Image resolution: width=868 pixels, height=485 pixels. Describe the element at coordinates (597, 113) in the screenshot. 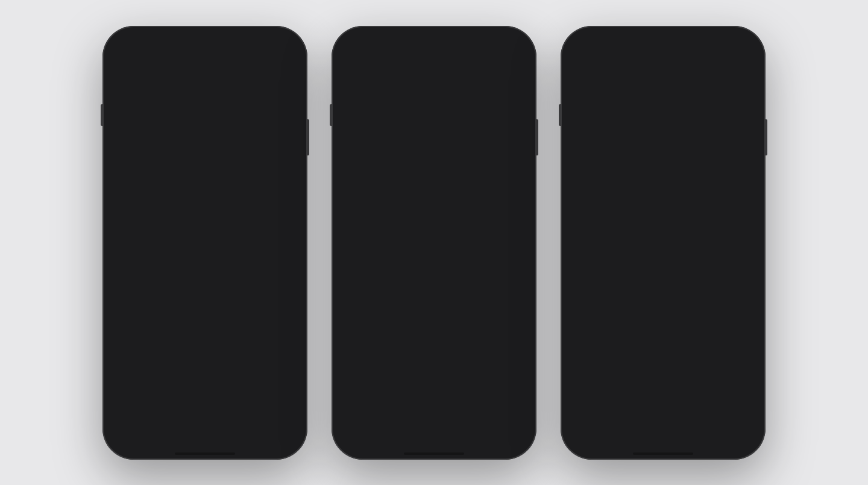

I see `aqi-label-500: 500` at that location.